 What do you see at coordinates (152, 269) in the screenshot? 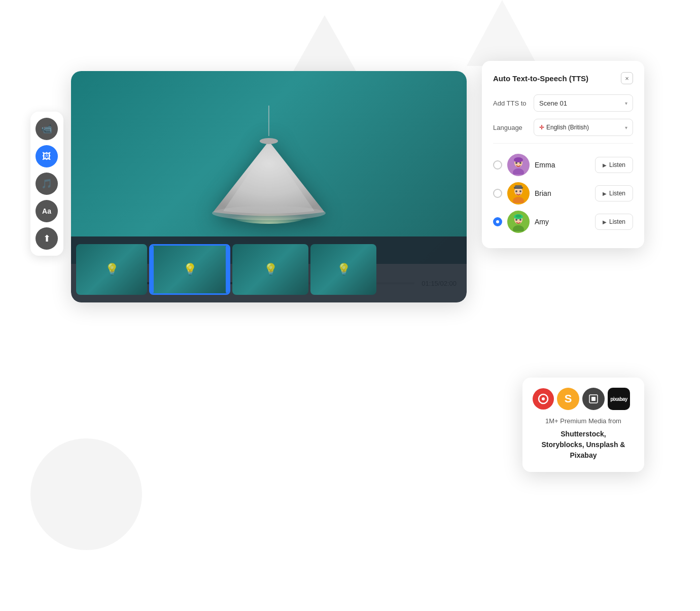
I see `timeline-handle-left` at bounding box center [152, 269].